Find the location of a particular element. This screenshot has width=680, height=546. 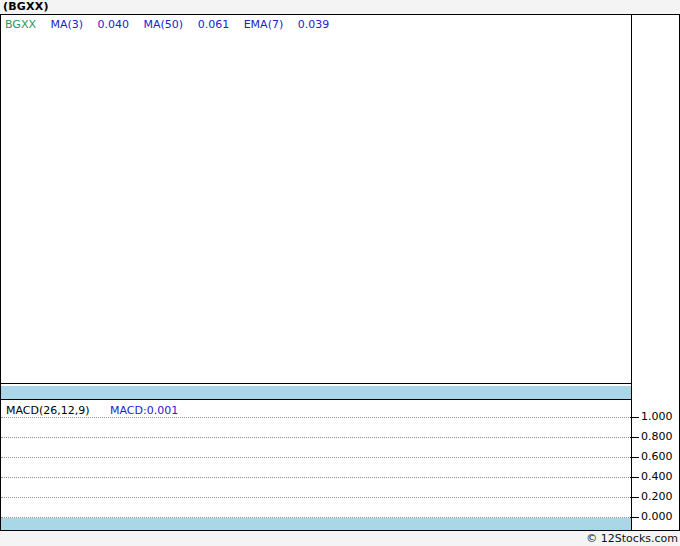

price-x-axis-band is located at coordinates (316, 392).